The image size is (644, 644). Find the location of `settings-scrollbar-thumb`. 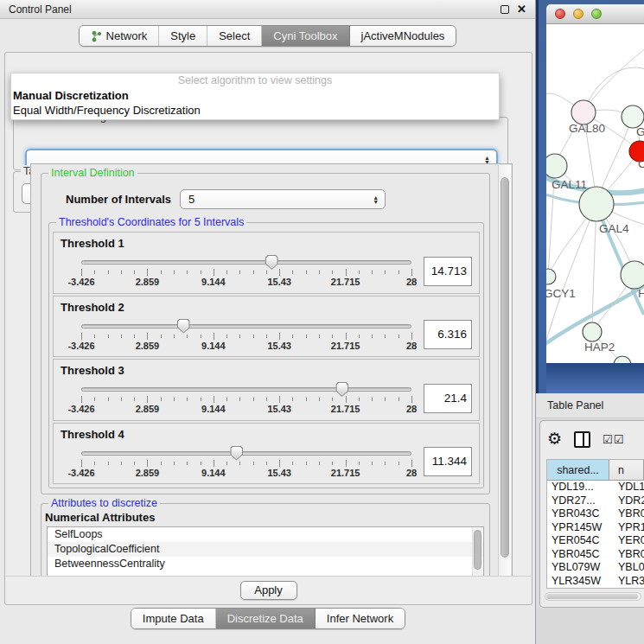

settings-scrollbar-thumb is located at coordinates (505, 367).